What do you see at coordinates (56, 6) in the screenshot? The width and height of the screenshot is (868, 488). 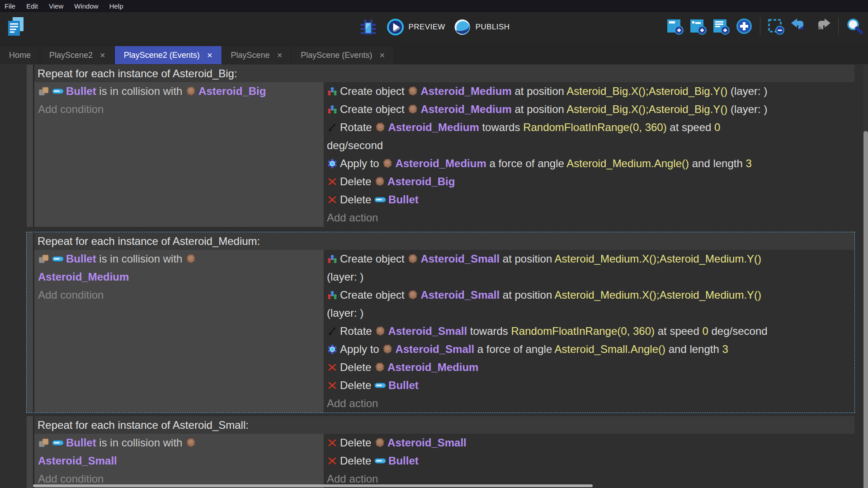 I see `menu-view: View` at bounding box center [56, 6].